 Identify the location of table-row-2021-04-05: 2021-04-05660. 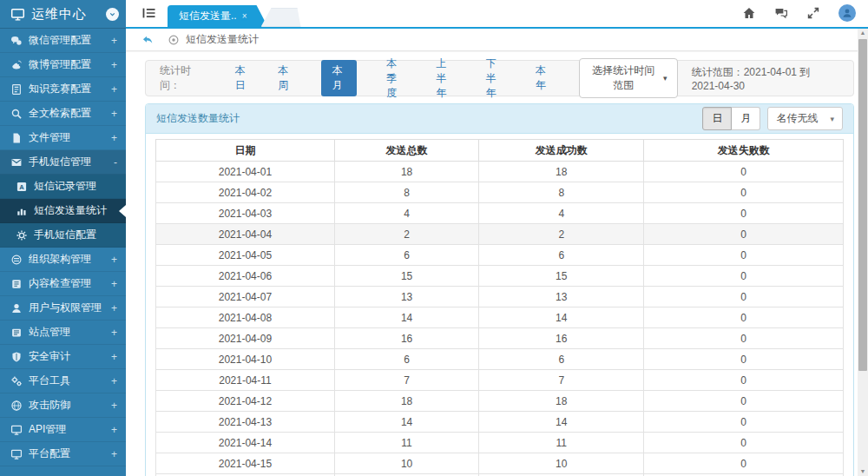
(500, 255).